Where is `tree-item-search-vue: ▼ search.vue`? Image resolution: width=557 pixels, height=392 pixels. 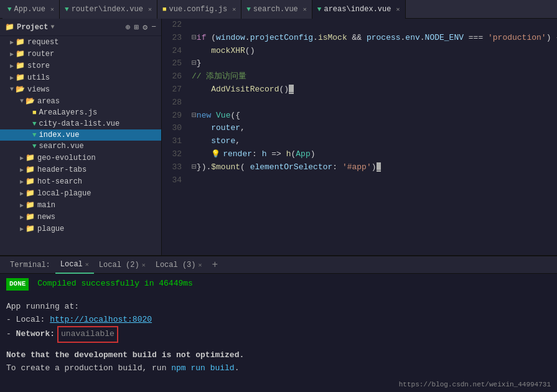 tree-item-search-vue: ▼ search.vue is located at coordinates (81, 146).